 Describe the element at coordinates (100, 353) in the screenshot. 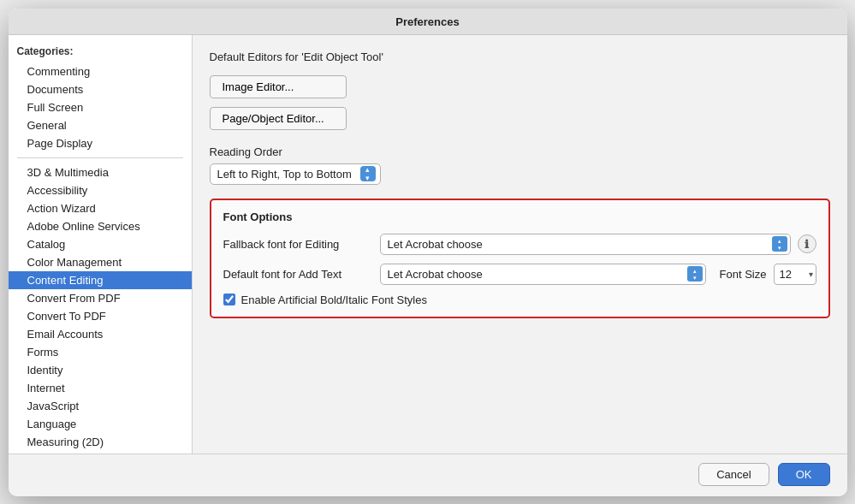

I see `sidebar-item-forms: Forms` at that location.